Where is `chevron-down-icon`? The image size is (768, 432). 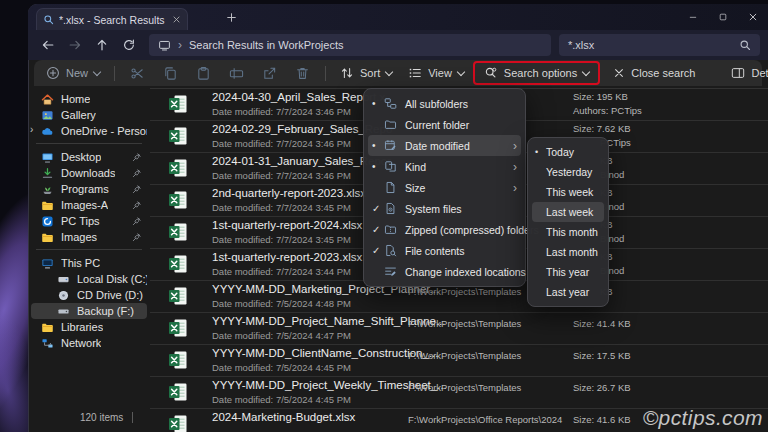
chevron-down-icon is located at coordinates (461, 72).